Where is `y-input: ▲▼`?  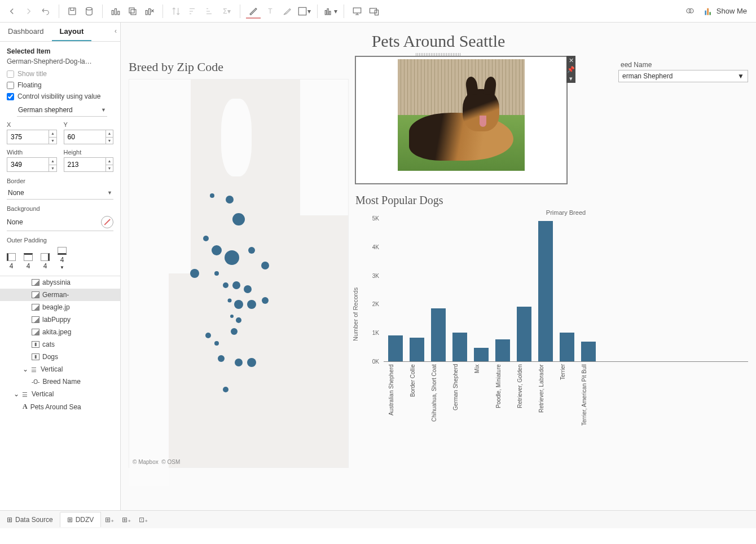
y-input: ▲▼ is located at coordinates (89, 137).